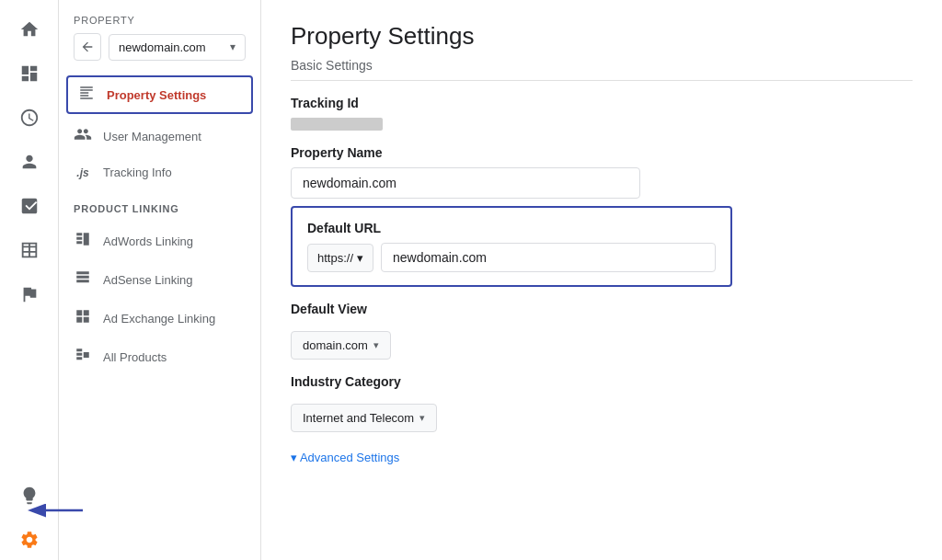  Describe the element at coordinates (340, 257) in the screenshot. I see `protocol-select: https:// ▾` at that location.